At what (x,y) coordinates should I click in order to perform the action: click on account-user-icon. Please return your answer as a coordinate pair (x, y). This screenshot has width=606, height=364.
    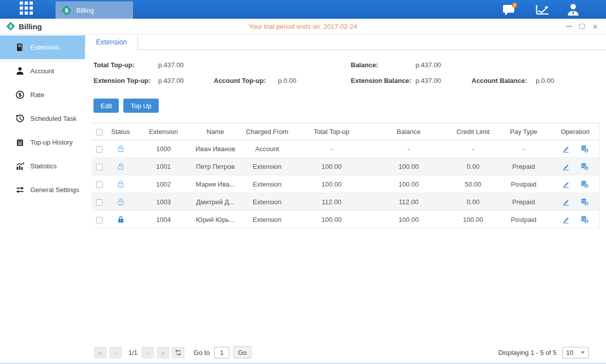
    Looking at the image, I should click on (573, 10).